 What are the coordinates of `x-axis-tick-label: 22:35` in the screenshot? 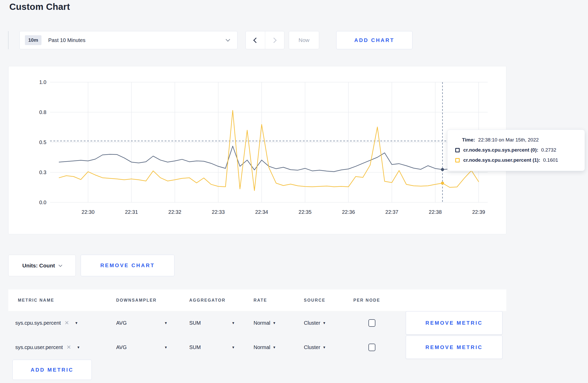 It's located at (305, 212).